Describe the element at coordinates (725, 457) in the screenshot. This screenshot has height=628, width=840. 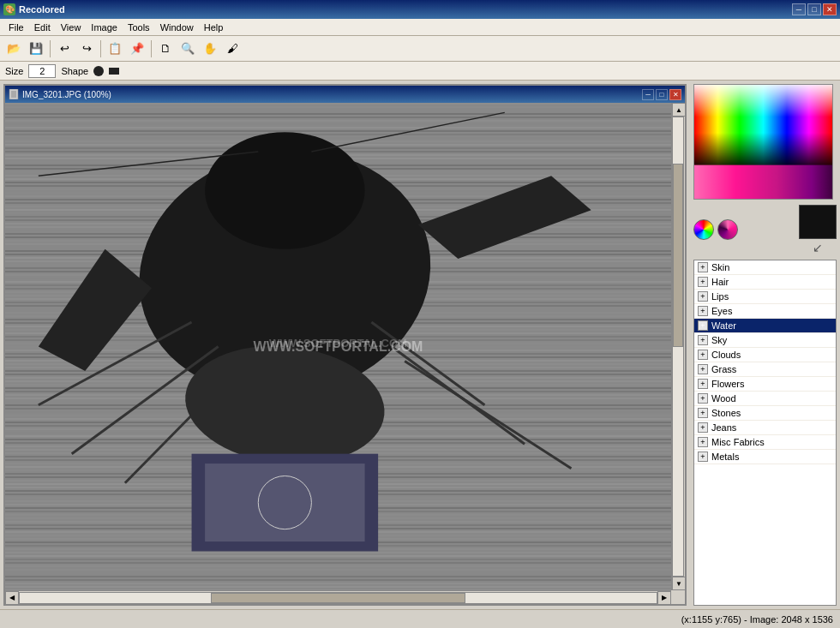
I see `category-label: Metals` at that location.